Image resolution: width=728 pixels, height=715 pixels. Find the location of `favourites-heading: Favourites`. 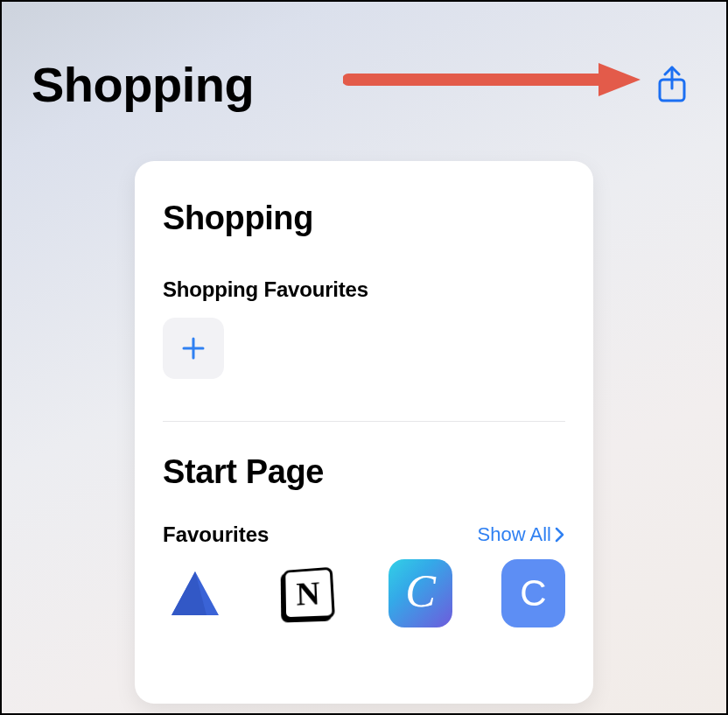

favourites-heading: Favourites is located at coordinates (215, 535).